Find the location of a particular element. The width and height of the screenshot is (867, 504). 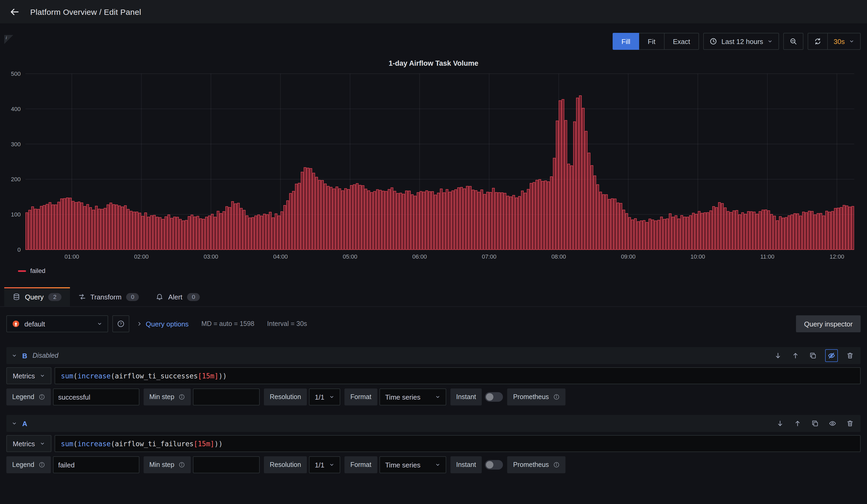

query-inspector-button: Query inspector is located at coordinates (828, 324).